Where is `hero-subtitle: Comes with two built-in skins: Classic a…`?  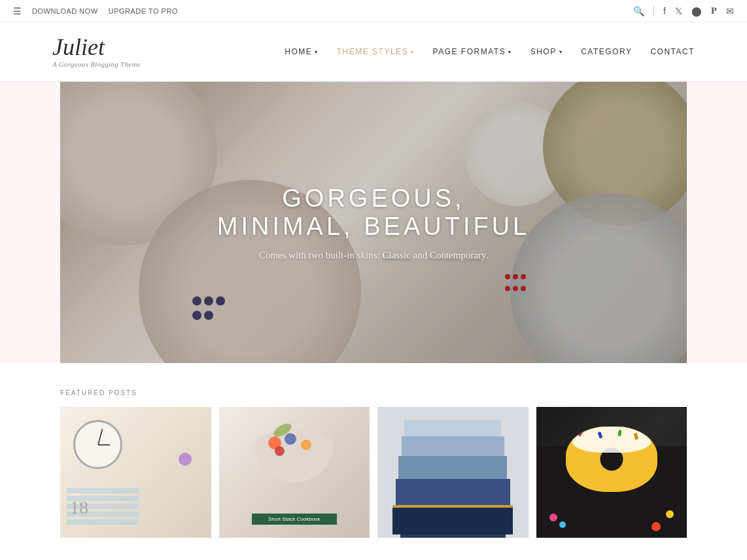 hero-subtitle: Comes with two built-in skins: Classic a… is located at coordinates (374, 255).